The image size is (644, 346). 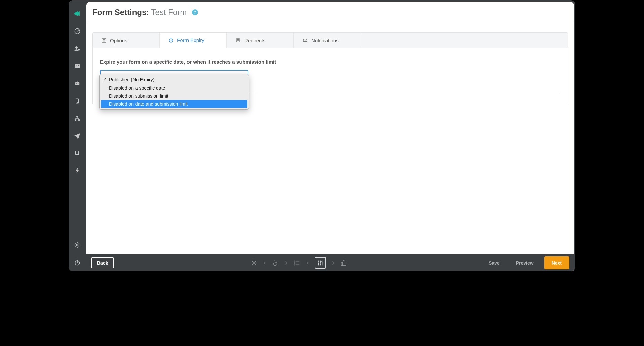 I want to click on tab-label: Redirects, so click(x=255, y=40).